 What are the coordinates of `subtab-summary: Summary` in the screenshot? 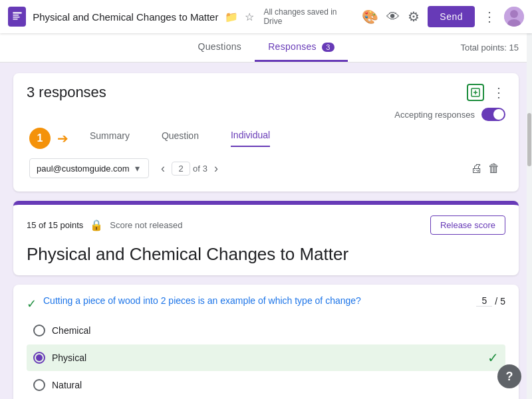 It's located at (110, 138).